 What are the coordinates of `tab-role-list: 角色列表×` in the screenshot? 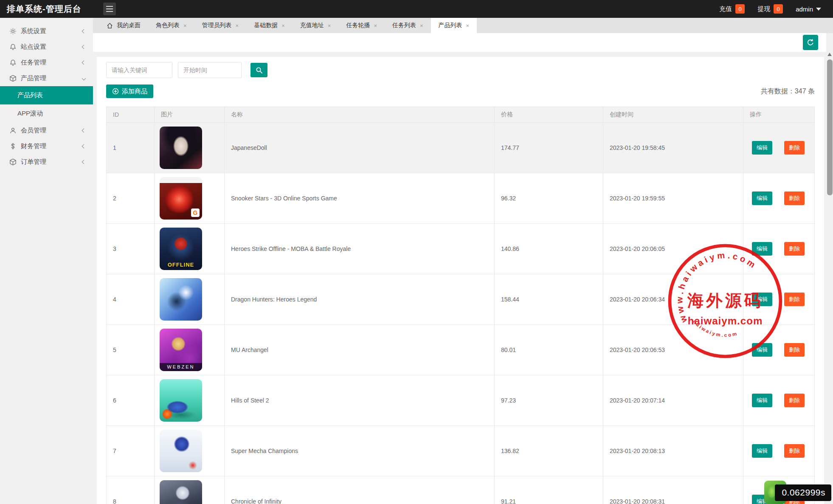 It's located at (172, 25).